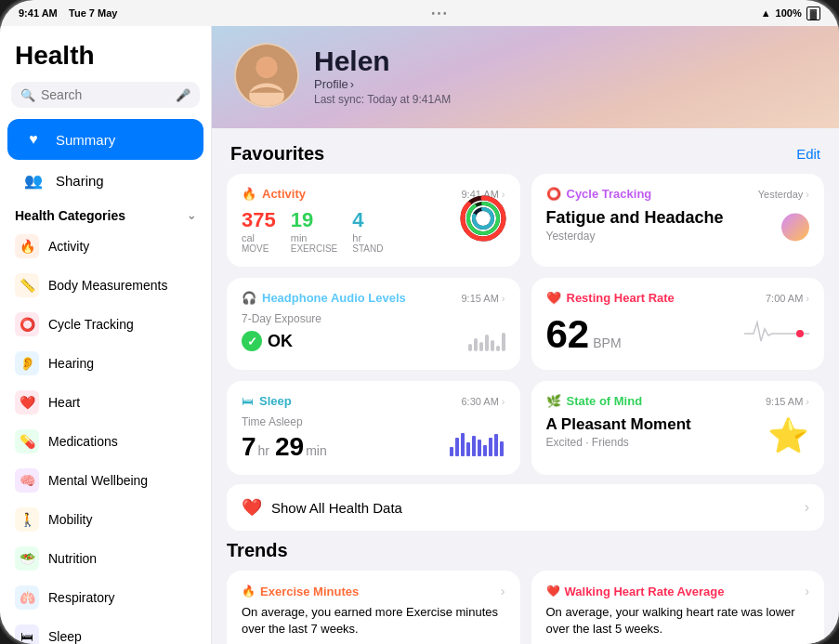  Describe the element at coordinates (106, 214) in the screenshot. I see `categories-header: Health Categories ⌄` at that location.